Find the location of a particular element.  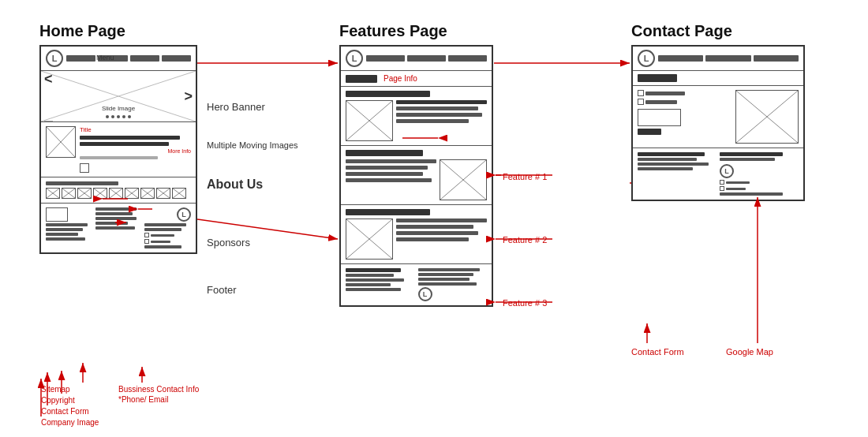

feature-2-section is located at coordinates (417, 175).